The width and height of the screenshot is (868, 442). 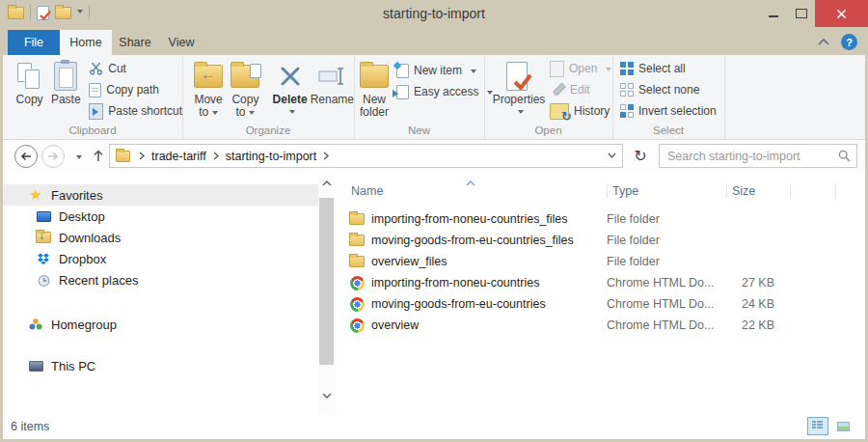 I want to click on file-name: overview, so click(x=489, y=325).